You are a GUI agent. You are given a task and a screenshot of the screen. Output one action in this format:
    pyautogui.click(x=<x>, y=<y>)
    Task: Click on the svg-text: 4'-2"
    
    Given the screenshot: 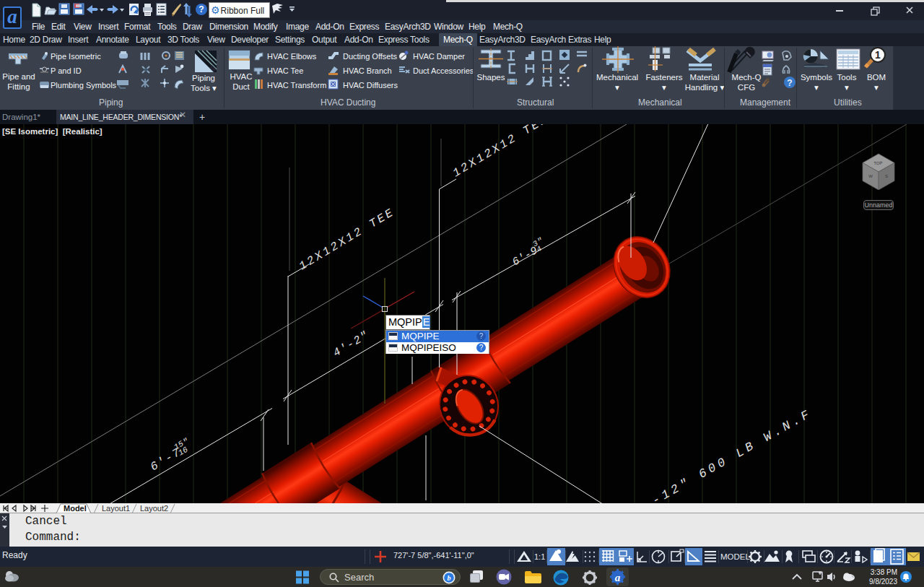 What is the action you would take?
    pyautogui.click(x=351, y=344)
    